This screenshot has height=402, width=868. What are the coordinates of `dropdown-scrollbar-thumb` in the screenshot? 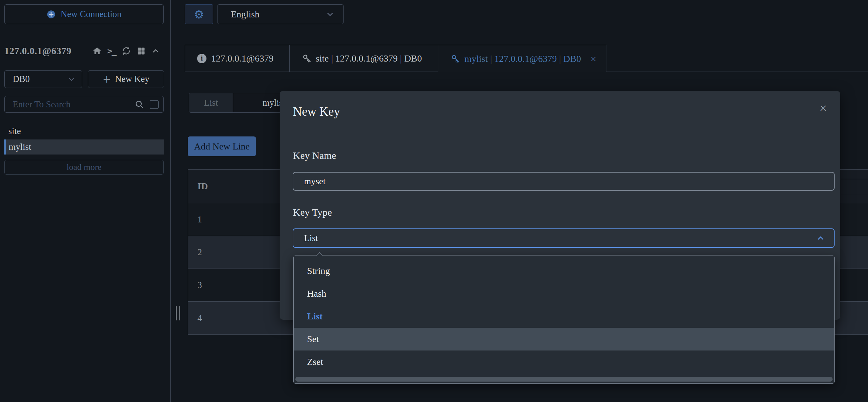 It's located at (564, 379).